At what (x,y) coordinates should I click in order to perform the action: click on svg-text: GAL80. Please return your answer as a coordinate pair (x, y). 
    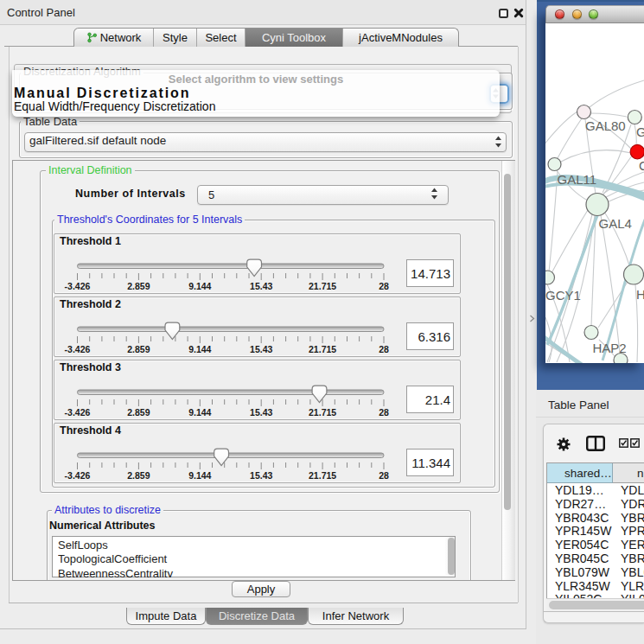
    Looking at the image, I should click on (605, 126).